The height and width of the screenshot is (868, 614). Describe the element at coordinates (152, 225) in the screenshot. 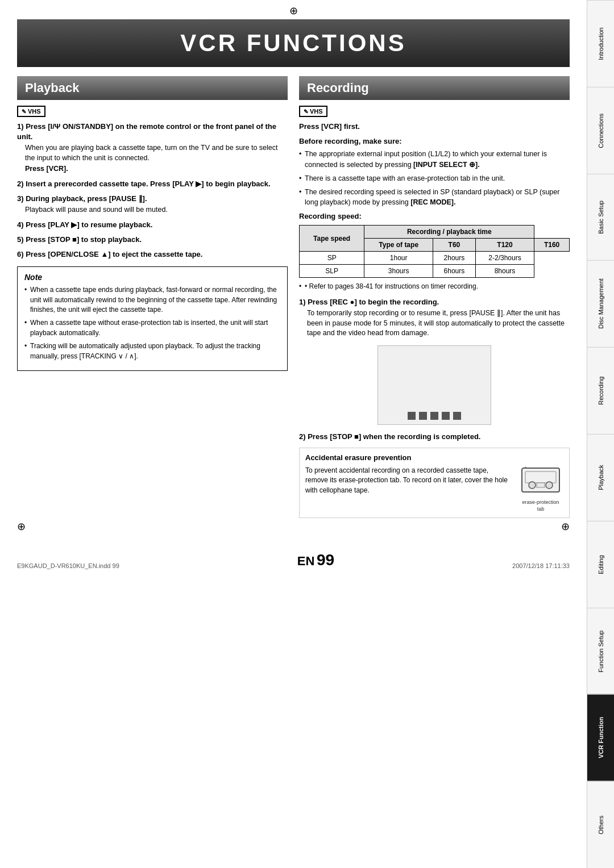

I see `playback-step4: 4) Press [PLAY ▶] to resume playback.` at that location.